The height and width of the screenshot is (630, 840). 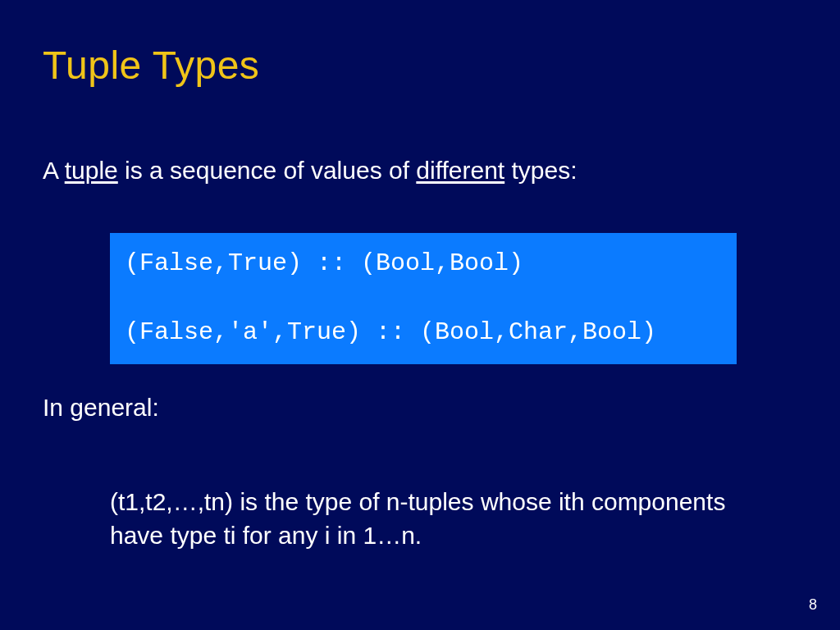 I want to click on intro-text: A tuple is a sequence of values of diffe…, so click(x=310, y=171).